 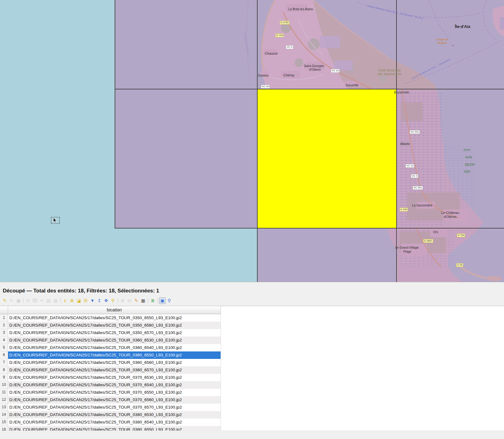 What do you see at coordinates (114, 310) in the screenshot?
I see `column-header-location: location` at bounding box center [114, 310].